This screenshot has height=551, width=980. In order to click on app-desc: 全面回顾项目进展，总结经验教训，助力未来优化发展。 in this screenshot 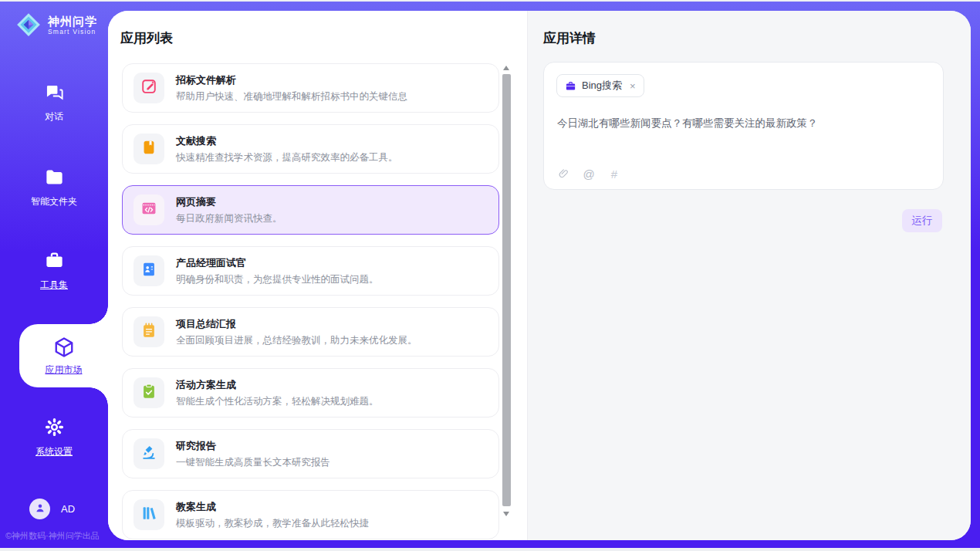, I will do `click(296, 341)`.